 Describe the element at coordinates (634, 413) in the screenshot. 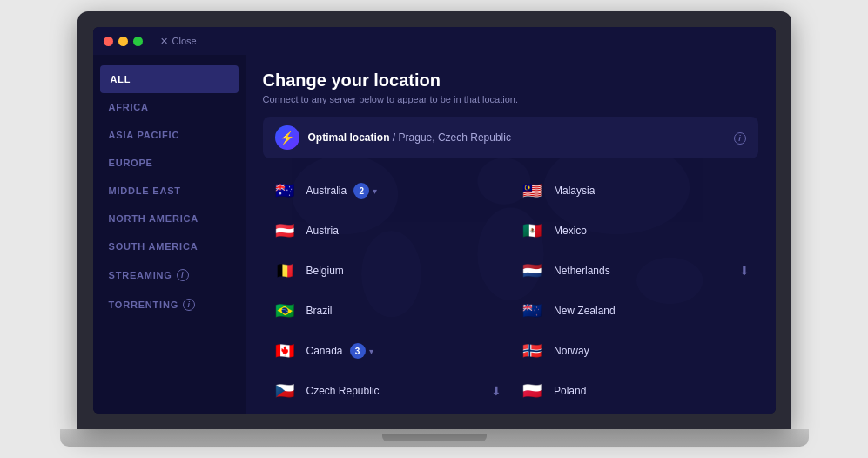

I see `country-item-portugal: 🇵🇹 Portugal` at that location.